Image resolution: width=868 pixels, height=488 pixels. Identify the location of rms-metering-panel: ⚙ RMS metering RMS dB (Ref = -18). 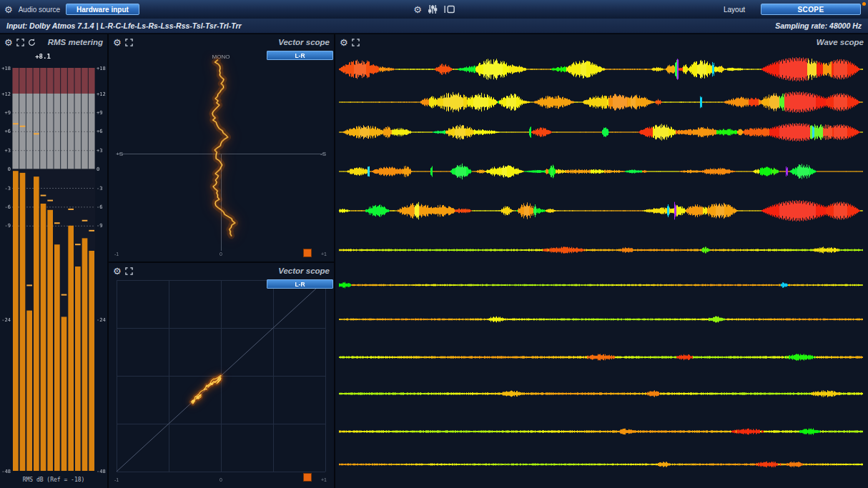
(54, 262).